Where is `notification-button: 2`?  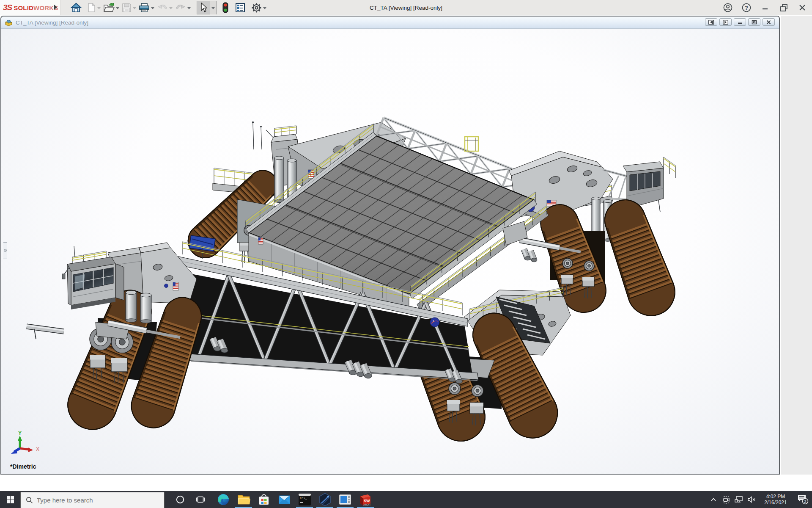 notification-button: 2 is located at coordinates (803, 500).